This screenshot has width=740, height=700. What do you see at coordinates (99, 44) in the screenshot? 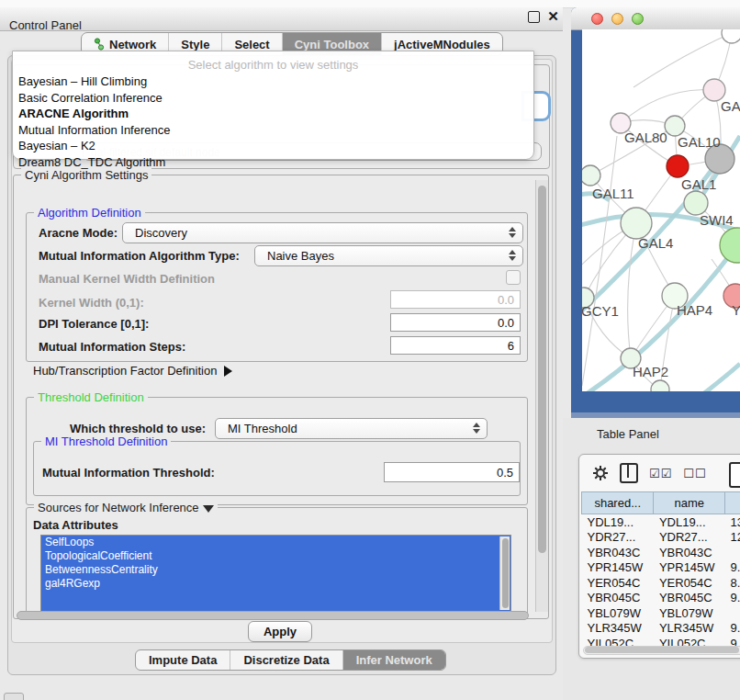
I see `network-icon` at bounding box center [99, 44].